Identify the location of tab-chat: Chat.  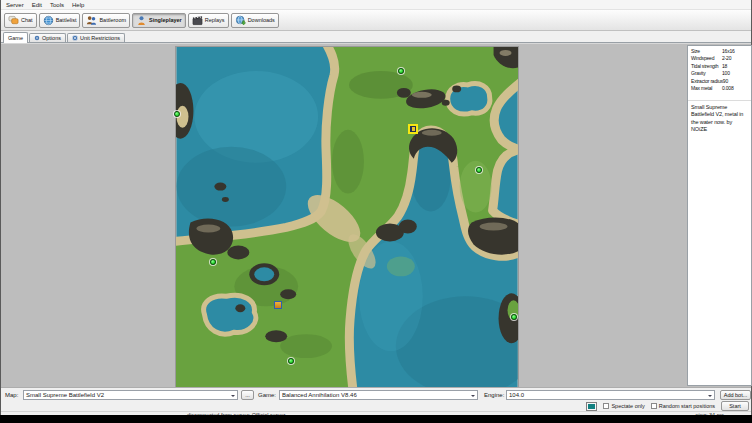
(20, 20).